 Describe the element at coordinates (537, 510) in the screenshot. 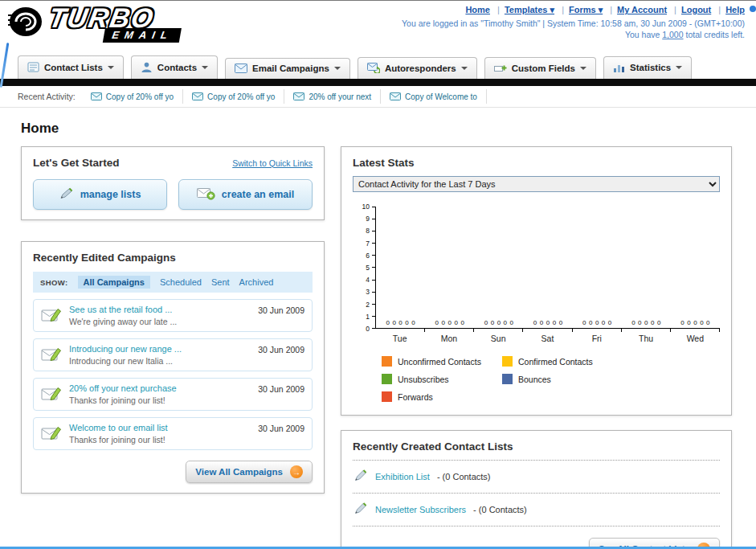

I see `contact-list-item: Newsletter Subscribers - (0 Contacts)` at that location.